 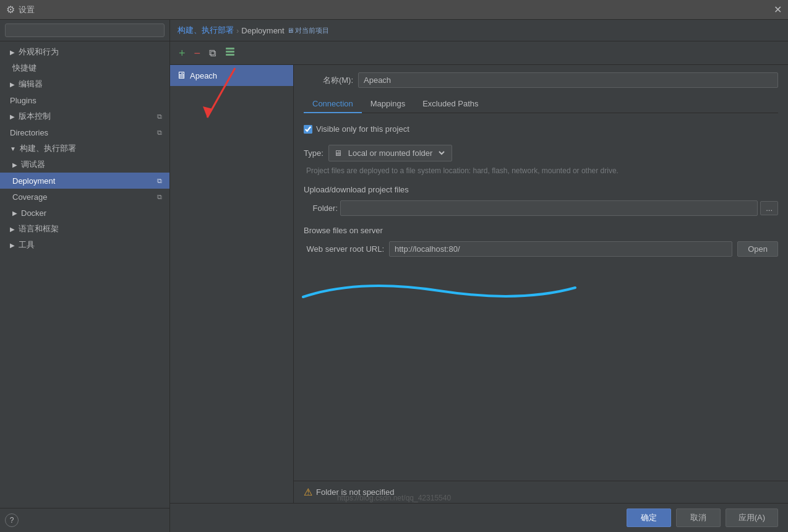 I want to click on hint-text: Project files are deployed to a file sys…, so click(x=541, y=171).